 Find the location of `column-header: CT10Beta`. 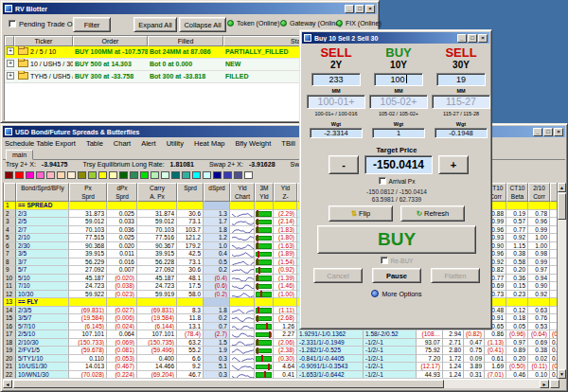

column-header: CT10Beta is located at coordinates (517, 192).